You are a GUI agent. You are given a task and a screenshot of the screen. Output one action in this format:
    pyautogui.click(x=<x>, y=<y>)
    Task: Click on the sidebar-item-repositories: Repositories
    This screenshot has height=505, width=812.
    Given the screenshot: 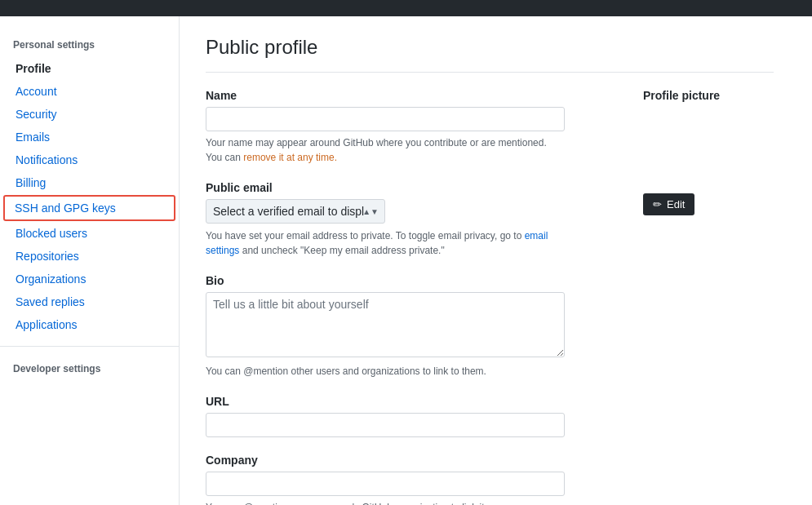 What is the action you would take?
    pyautogui.click(x=90, y=256)
    